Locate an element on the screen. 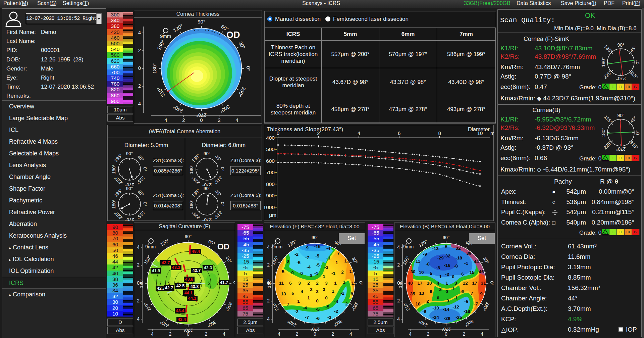 Image resolution: width=644 pixels, height=338 pixels. svg-text: 3 is located at coordinates (456, 283).